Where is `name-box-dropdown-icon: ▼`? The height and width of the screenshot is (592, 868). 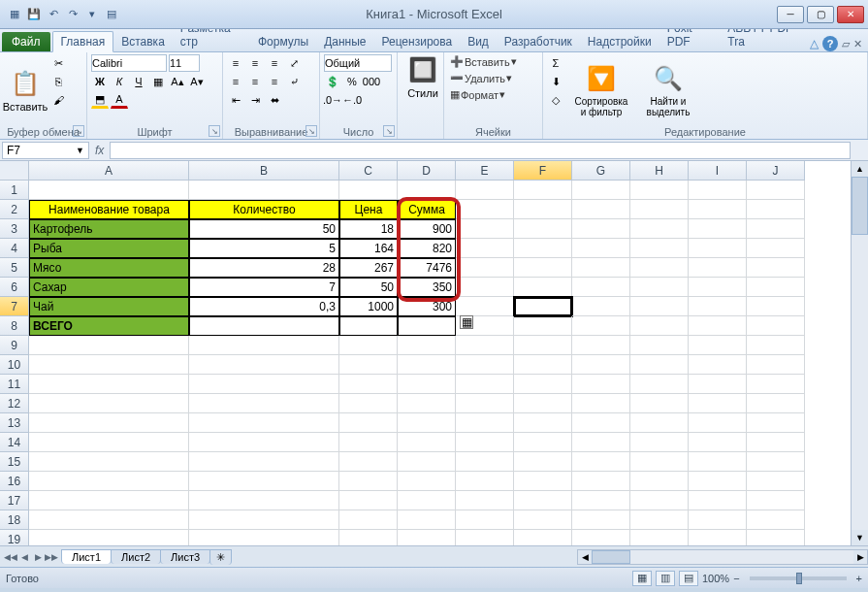 name-box-dropdown-icon: ▼ is located at coordinates (80, 150).